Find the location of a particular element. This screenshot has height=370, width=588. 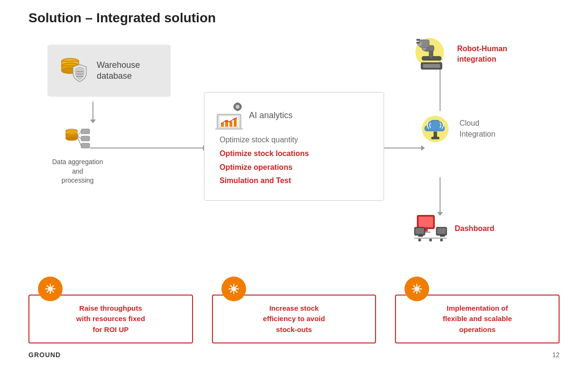

ai-header: AI analytics is located at coordinates (294, 115).